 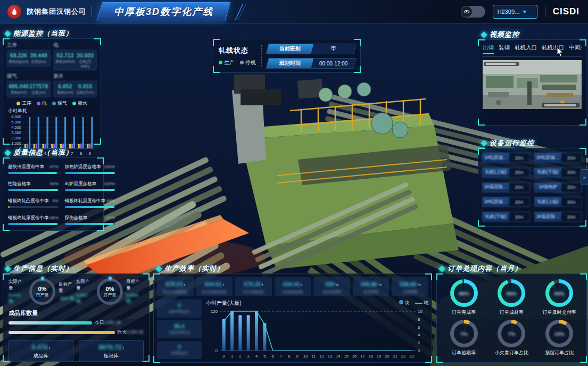 I want to click on line-selector-dropdown: H2309..., so click(x=515, y=12).